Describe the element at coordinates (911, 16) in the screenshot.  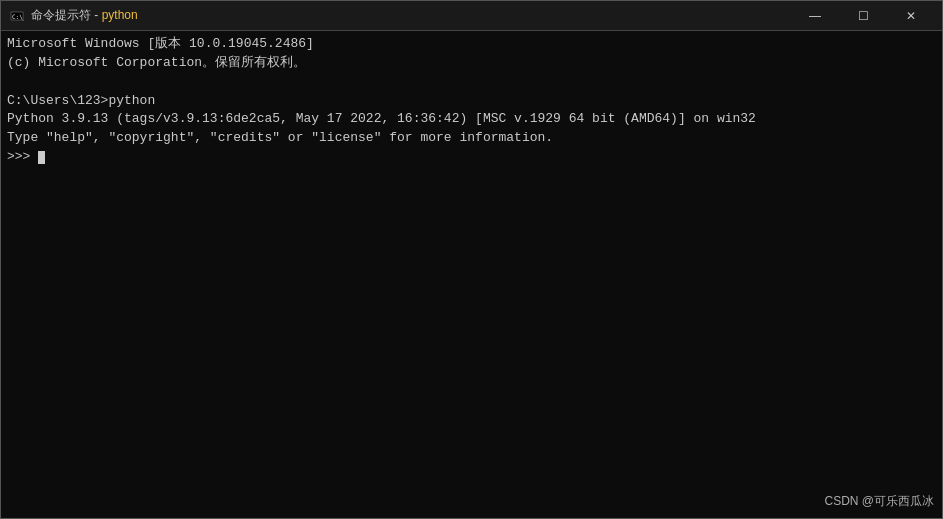
I see `close-button: ✕` at that location.